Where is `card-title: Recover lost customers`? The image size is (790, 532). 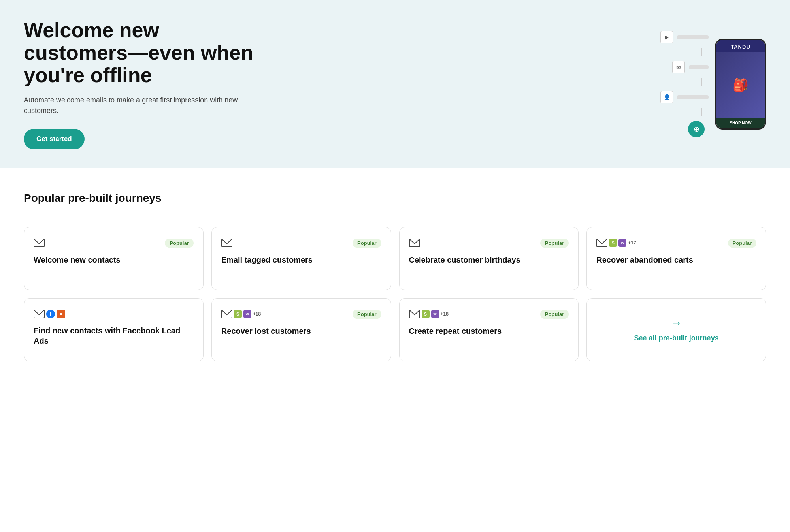 card-title: Recover lost customers is located at coordinates (301, 331).